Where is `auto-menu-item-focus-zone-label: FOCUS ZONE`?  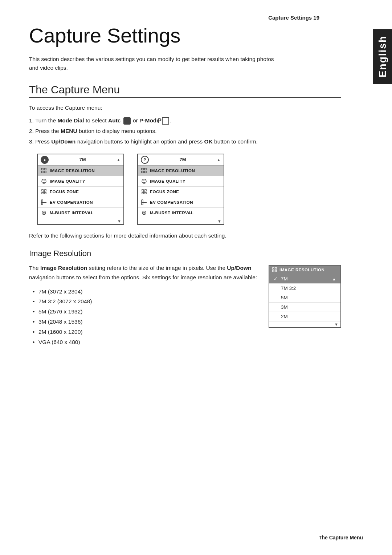
auto-menu-item-focus-zone-label: FOCUS ZONE is located at coordinates (64, 192).